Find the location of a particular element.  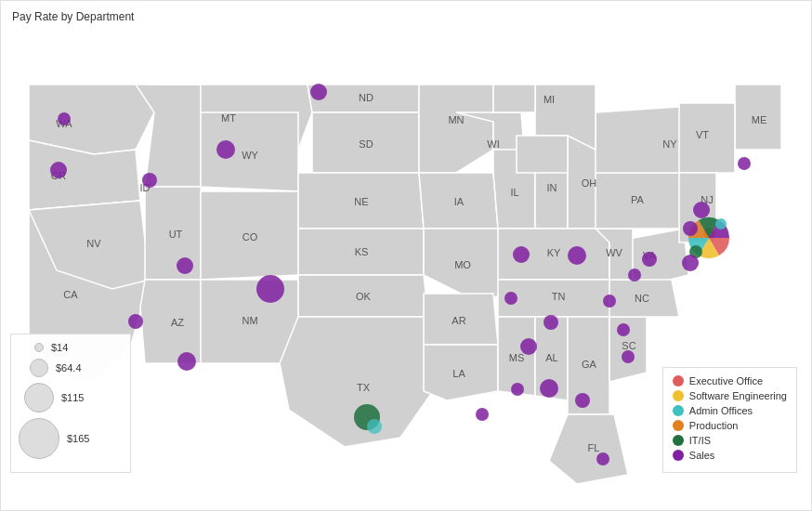

svg-text: GA is located at coordinates (589, 364).